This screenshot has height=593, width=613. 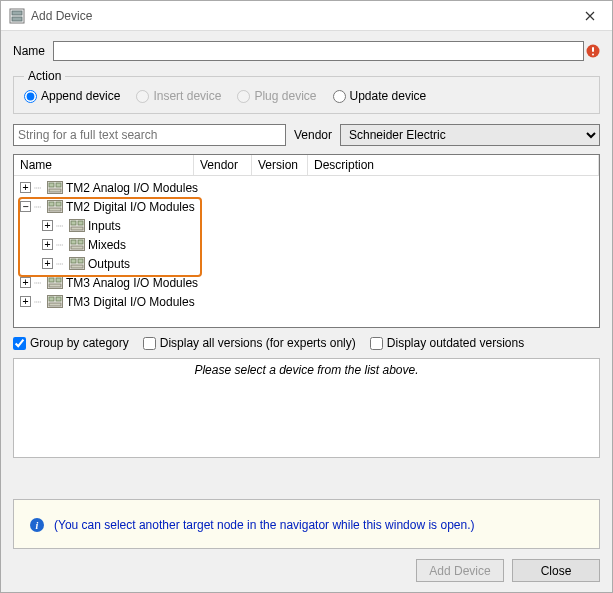 I want to click on checkbox-allver-input, so click(x=150, y=344).